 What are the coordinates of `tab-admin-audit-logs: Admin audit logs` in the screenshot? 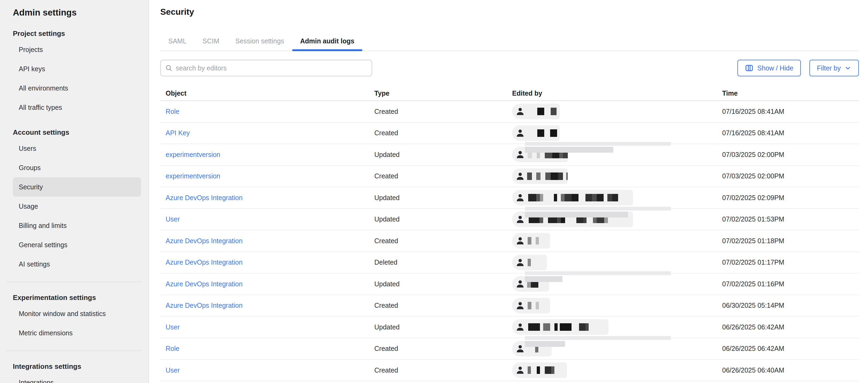 It's located at (328, 41).